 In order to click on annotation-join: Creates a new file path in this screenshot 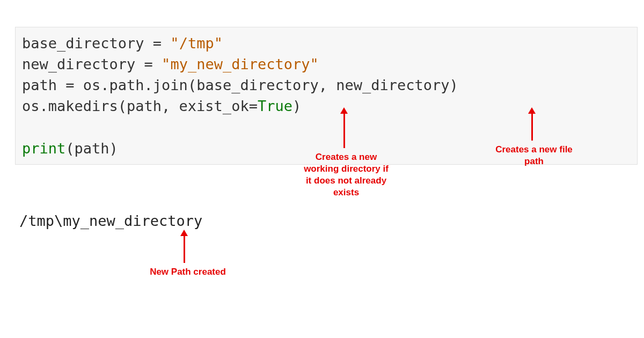, I will do `click(534, 156)`.